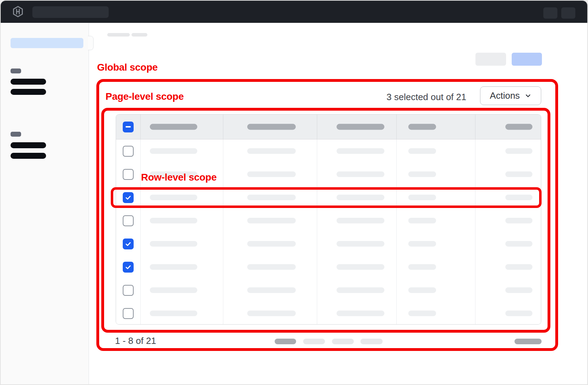 The image size is (588, 385). What do you see at coordinates (491, 59) in the screenshot?
I see `secondary-button-skeleton` at bounding box center [491, 59].